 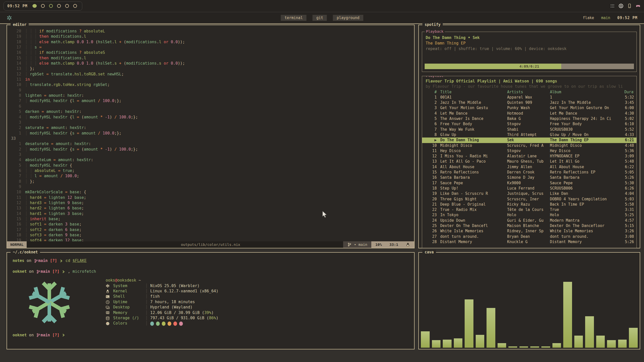 I want to click on playlist-row: 27dont turn around.Bryan Deandont turn a…, so click(x=529, y=237).